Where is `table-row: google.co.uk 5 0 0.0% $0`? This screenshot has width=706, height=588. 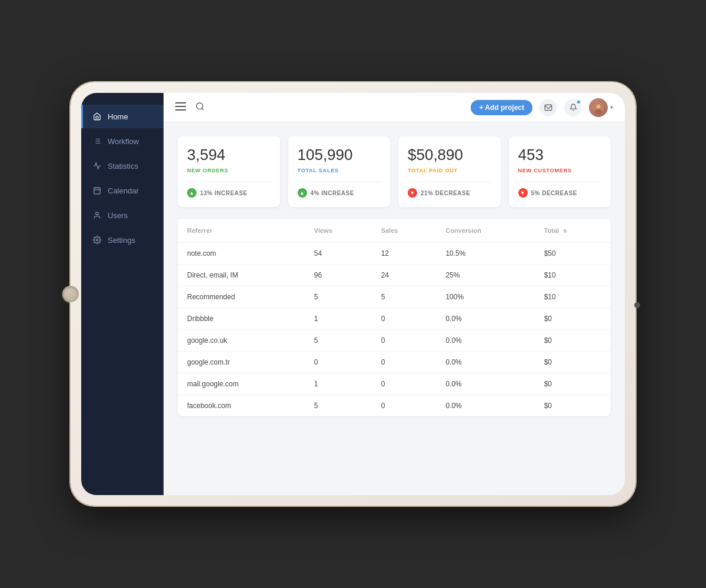
table-row: google.co.uk 5 0 0.0% $0 is located at coordinates (394, 341).